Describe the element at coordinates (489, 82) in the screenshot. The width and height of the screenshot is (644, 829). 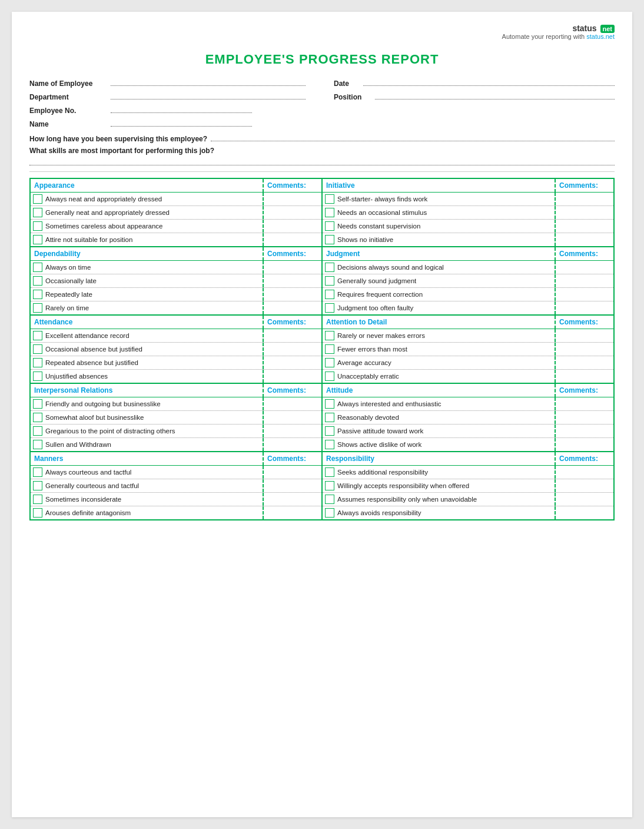
I see `date-input` at that location.